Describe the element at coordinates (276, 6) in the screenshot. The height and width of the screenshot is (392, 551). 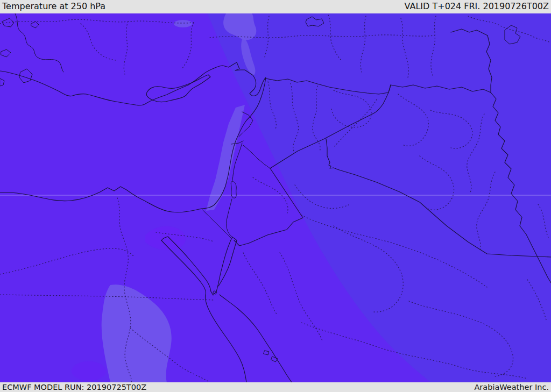
I see `title-bar: Temperature at 250 hPa VALID T+024 FRI. …` at that location.